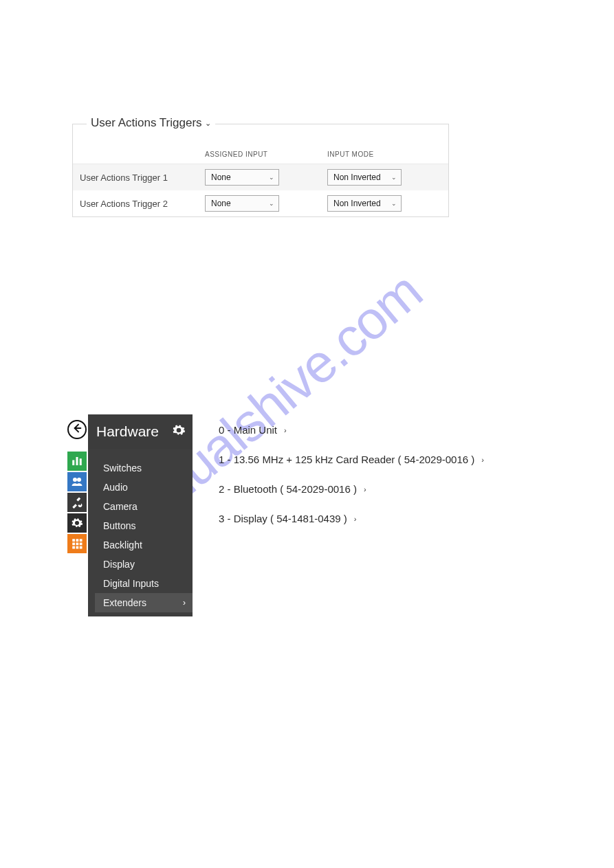 The width and height of the screenshot is (614, 868). What do you see at coordinates (139, 177) in the screenshot?
I see `row-label: User Actions Trigger 1` at bounding box center [139, 177].